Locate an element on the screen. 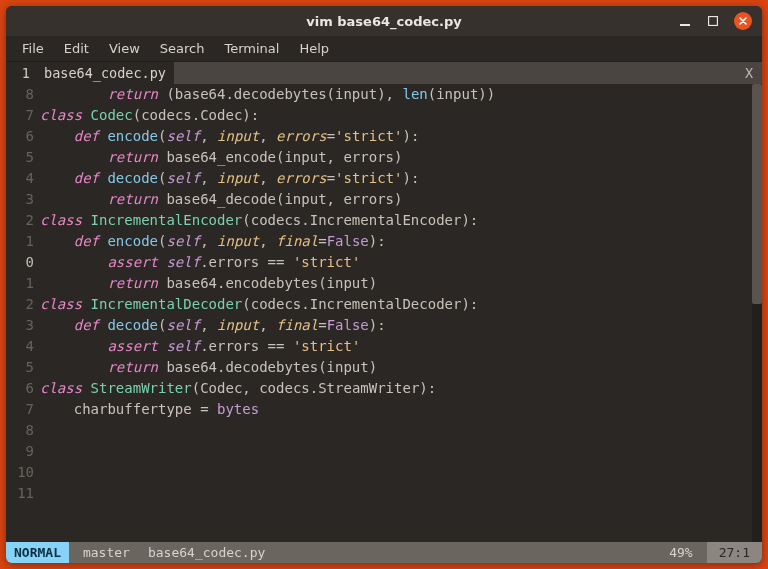  code-line: return base64.decodebytes(input) is located at coordinates (396, 368).